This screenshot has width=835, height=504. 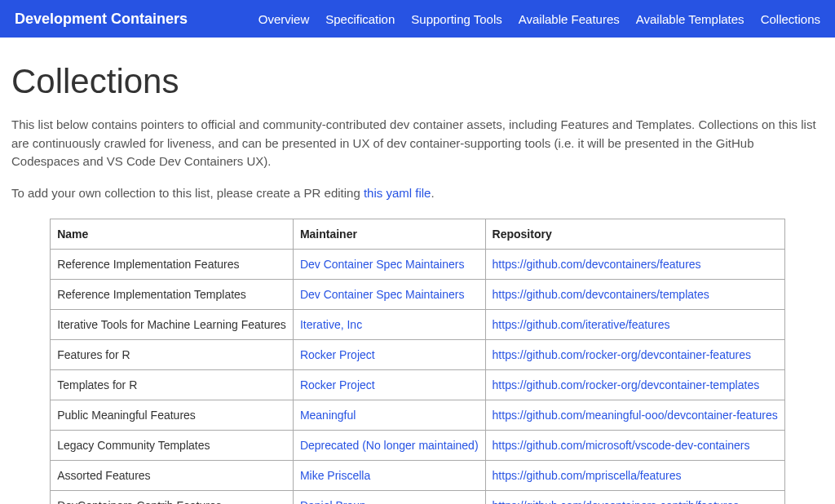 What do you see at coordinates (172, 356) in the screenshot?
I see `cell-name: Features for R` at bounding box center [172, 356].